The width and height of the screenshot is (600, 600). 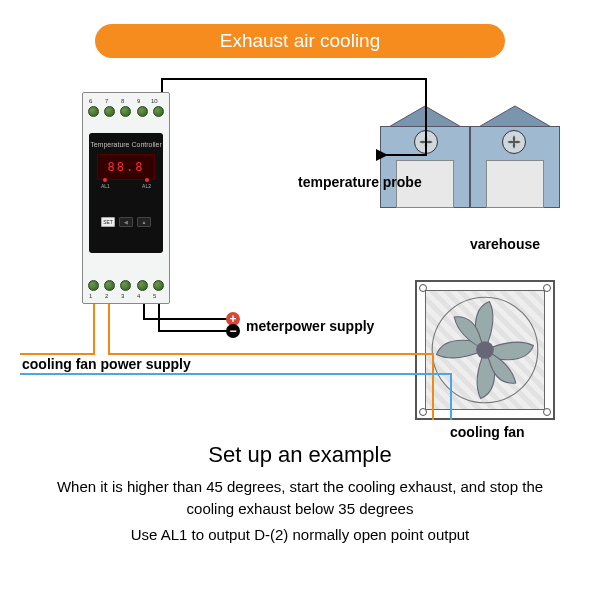 What do you see at coordinates (90, 101) in the screenshot?
I see `terminal-num: 6` at bounding box center [90, 101].